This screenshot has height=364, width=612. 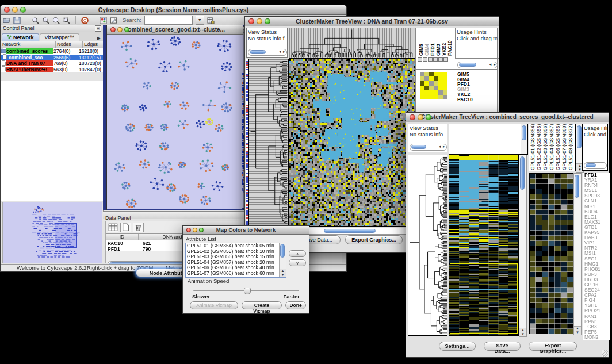 I want to click on tv1-column-label: GIM4, so click(x=427, y=43).